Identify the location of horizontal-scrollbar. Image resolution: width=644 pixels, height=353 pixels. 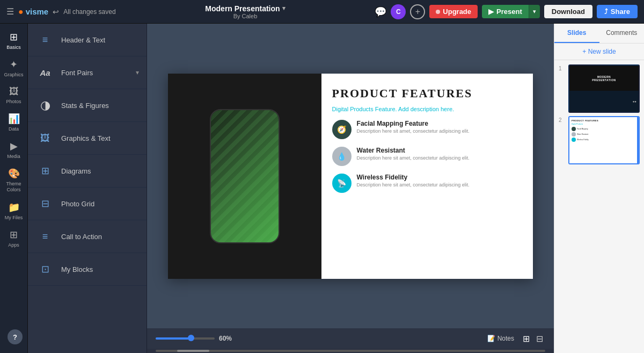
(350, 351).